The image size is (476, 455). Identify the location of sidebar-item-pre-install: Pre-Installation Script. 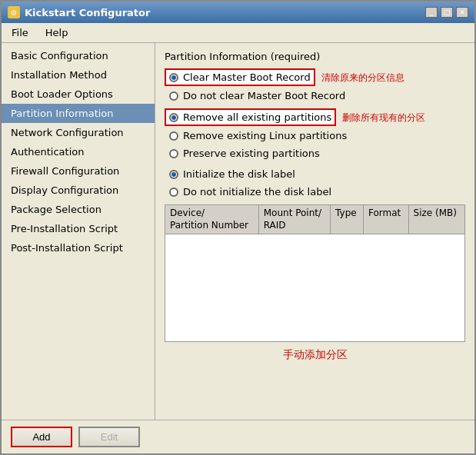
(78, 229).